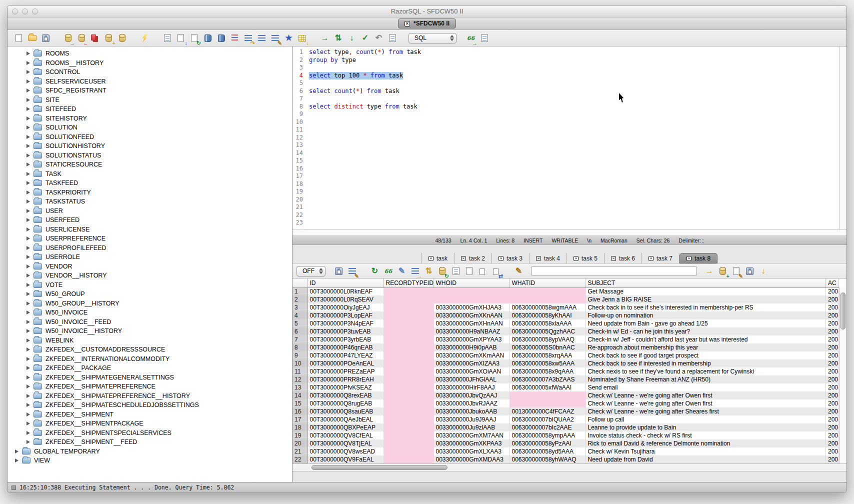  I want to click on save-results-icon, so click(339, 271).